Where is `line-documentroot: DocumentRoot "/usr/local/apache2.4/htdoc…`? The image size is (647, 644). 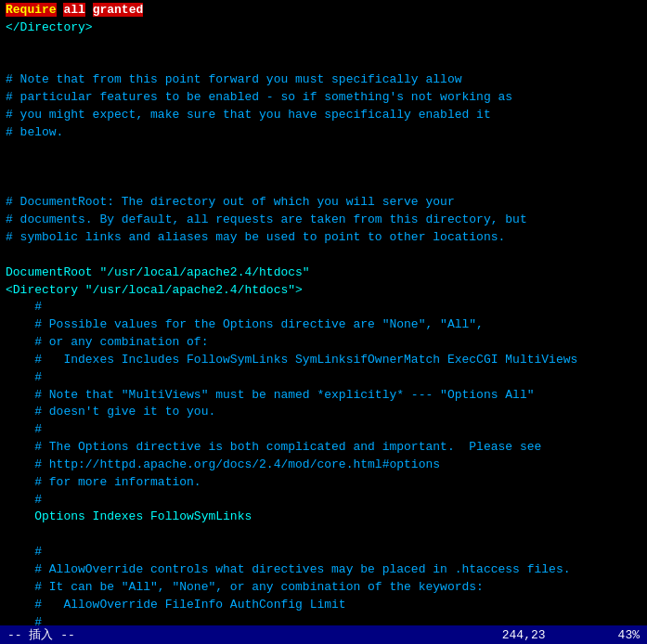 line-documentroot: DocumentRoot "/usr/local/apache2.4/htdoc… is located at coordinates (323, 273).